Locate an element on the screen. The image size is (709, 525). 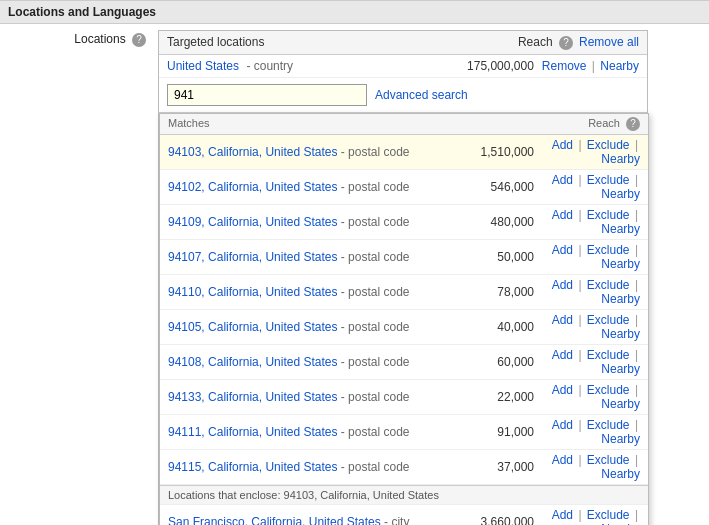
section-header-locations-languages: Locations and Languages is located at coordinates (354, 12).